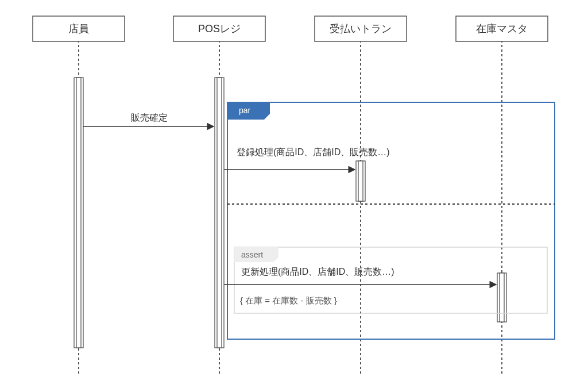 Image resolution: width=588 pixels, height=388 pixels. Describe the element at coordinates (361, 29) in the screenshot. I see `participant-label-tran: 受払いトラン` at that location.